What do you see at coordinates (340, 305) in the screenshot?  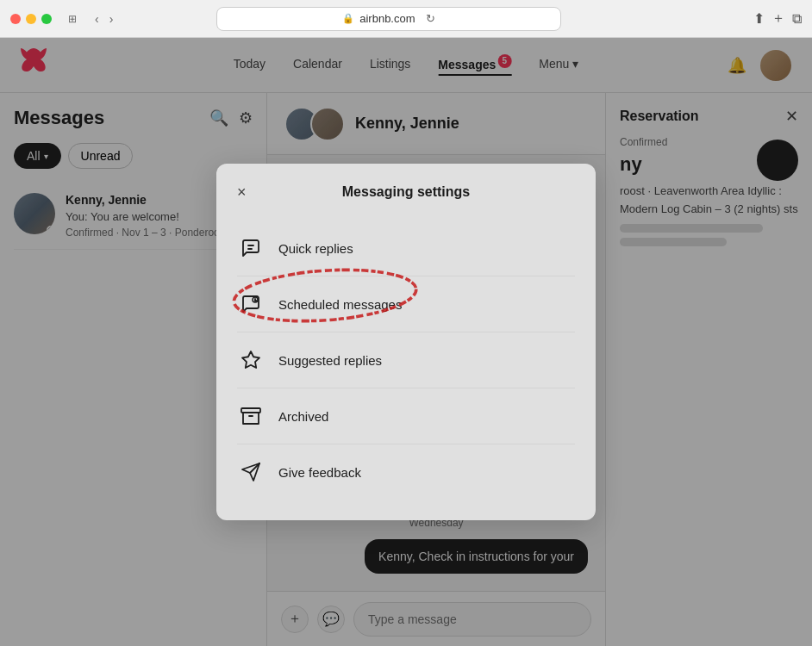 I see `scheduled-messages-label: Scheduled messages` at bounding box center [340, 305].